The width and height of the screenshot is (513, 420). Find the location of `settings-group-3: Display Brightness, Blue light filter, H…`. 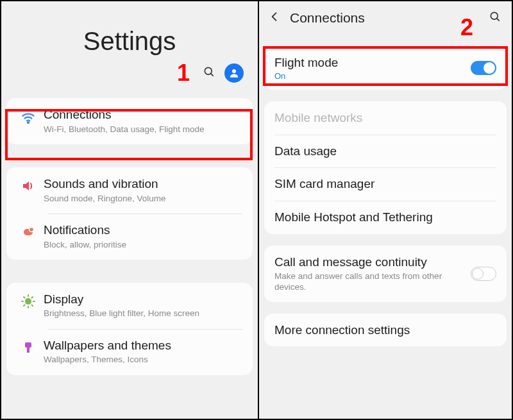

settings-group-3: Display Brightness, Blue light filter, H… is located at coordinates (130, 329).